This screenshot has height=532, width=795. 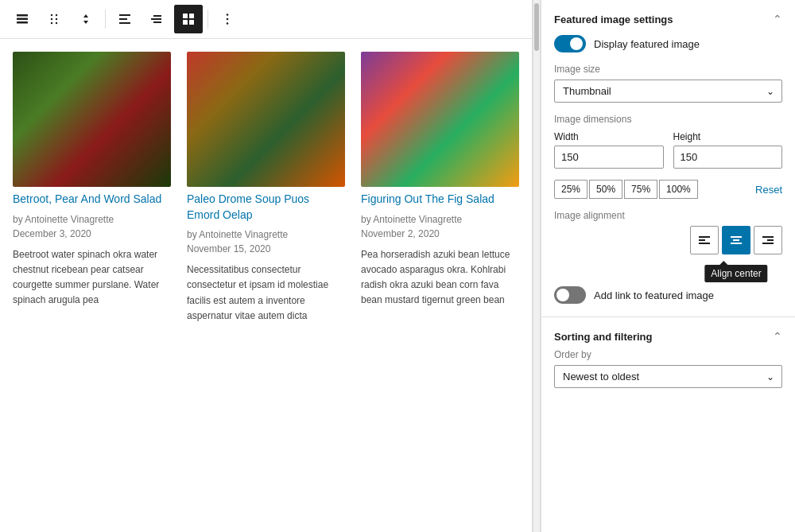 I want to click on align-center-button: Align center, so click(x=736, y=240).